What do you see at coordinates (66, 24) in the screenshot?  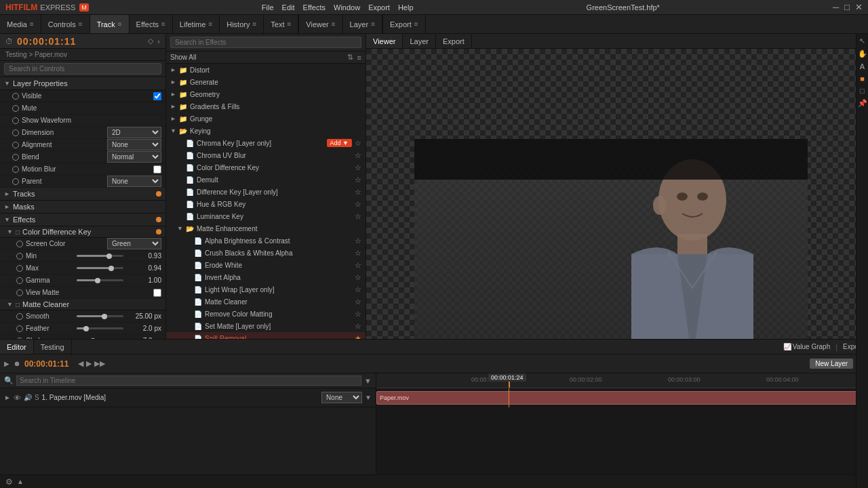 I see `tab-controls: Controls ≡` at bounding box center [66, 24].